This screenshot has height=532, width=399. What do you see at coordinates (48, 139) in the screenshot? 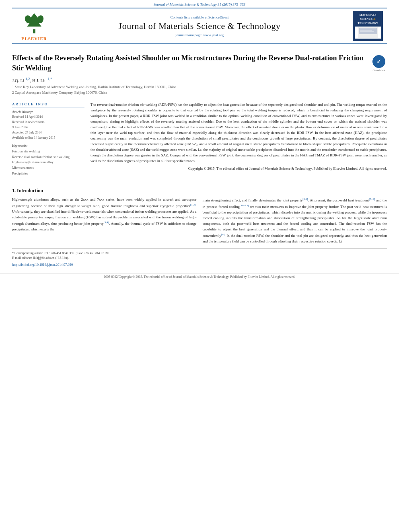
I see `article-info: ARTICLE INFO Article history: Received 1…` at bounding box center [48, 139].